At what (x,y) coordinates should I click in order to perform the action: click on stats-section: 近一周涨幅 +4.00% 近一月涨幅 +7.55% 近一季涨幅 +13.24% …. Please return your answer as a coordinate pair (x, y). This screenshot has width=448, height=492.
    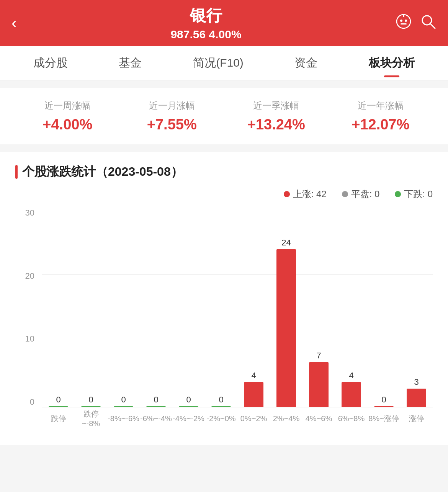
    Looking at the image, I should click on (224, 116).